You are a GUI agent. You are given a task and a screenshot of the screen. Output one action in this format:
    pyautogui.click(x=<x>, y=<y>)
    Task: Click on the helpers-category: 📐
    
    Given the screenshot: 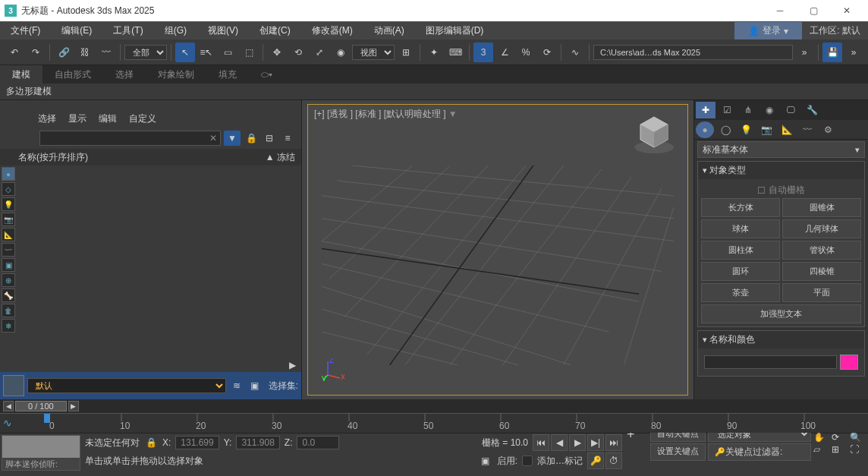 What is the action you would take?
    pyautogui.click(x=787, y=130)
    